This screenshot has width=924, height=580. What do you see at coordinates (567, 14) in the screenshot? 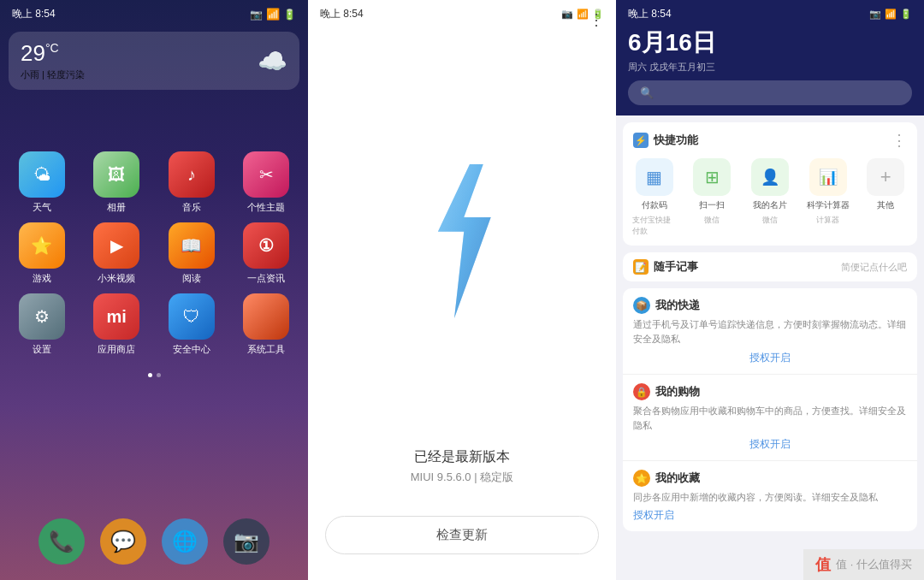
I see `camera-icon-2: 📷` at bounding box center [567, 14].